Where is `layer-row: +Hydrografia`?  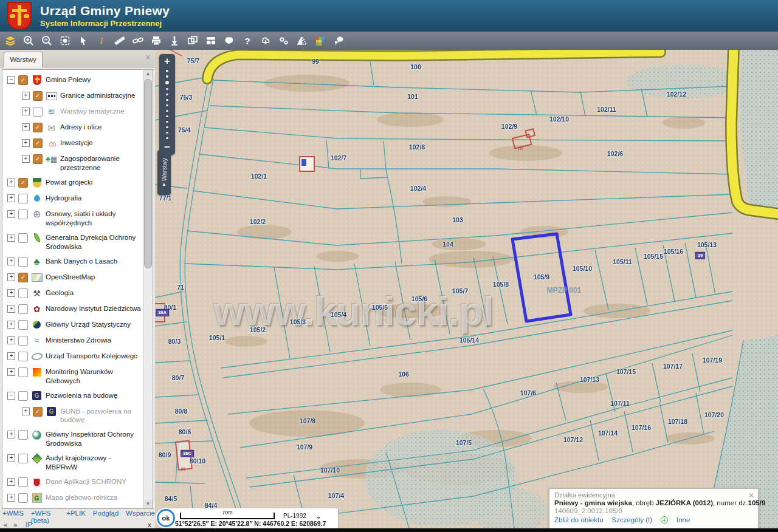 layer-row: +Hydrografia is located at coordinates (73, 199).